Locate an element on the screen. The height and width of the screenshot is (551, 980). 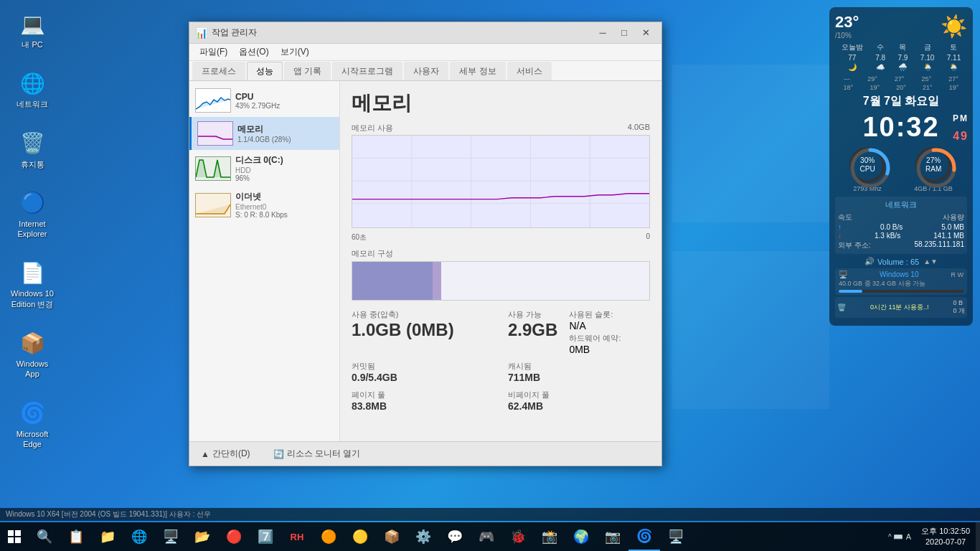
taskbar-earth: 🌍 is located at coordinates (581, 537).